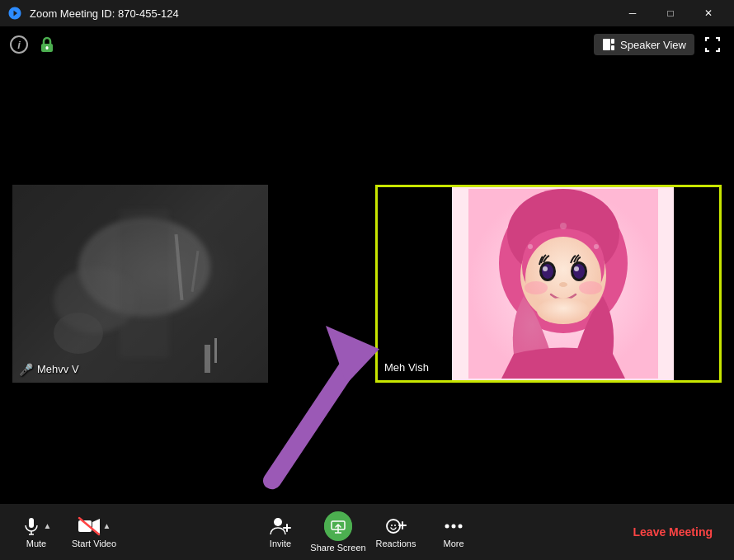 Image resolution: width=734 pixels, height=560 pixels. Describe the element at coordinates (107, 526) in the screenshot. I see `video-chevron: ▲` at that location.